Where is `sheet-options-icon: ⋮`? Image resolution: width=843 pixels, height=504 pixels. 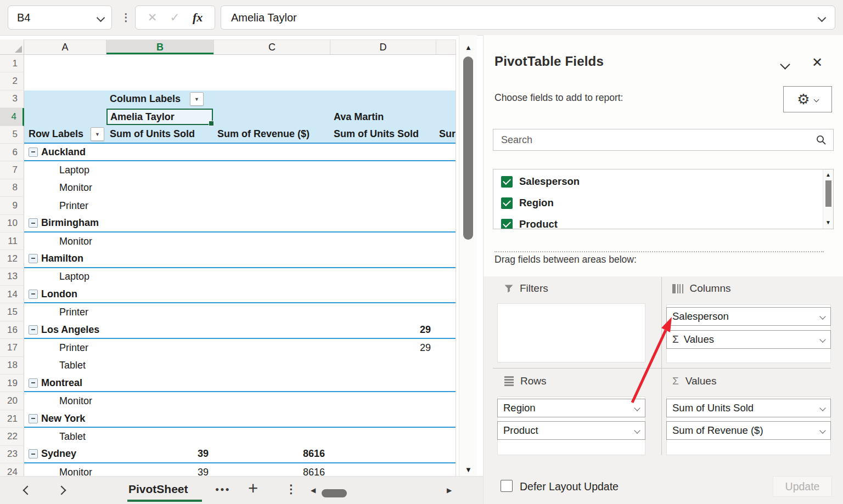 sheet-options-icon: ⋮ is located at coordinates (291, 489).